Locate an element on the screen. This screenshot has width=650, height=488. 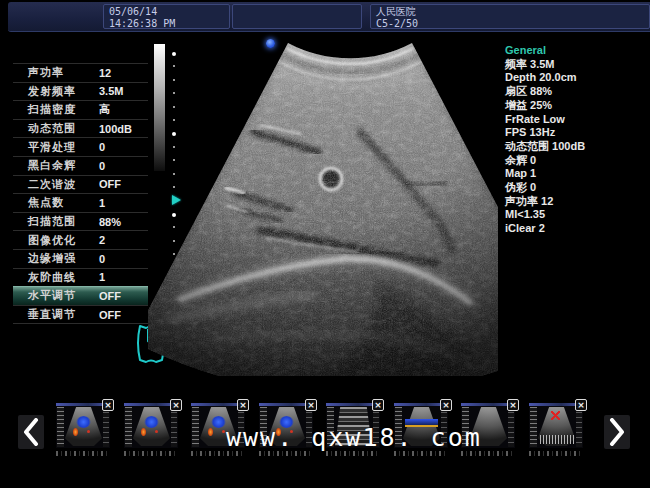
param-value: 12 is located at coordinates (105, 73).